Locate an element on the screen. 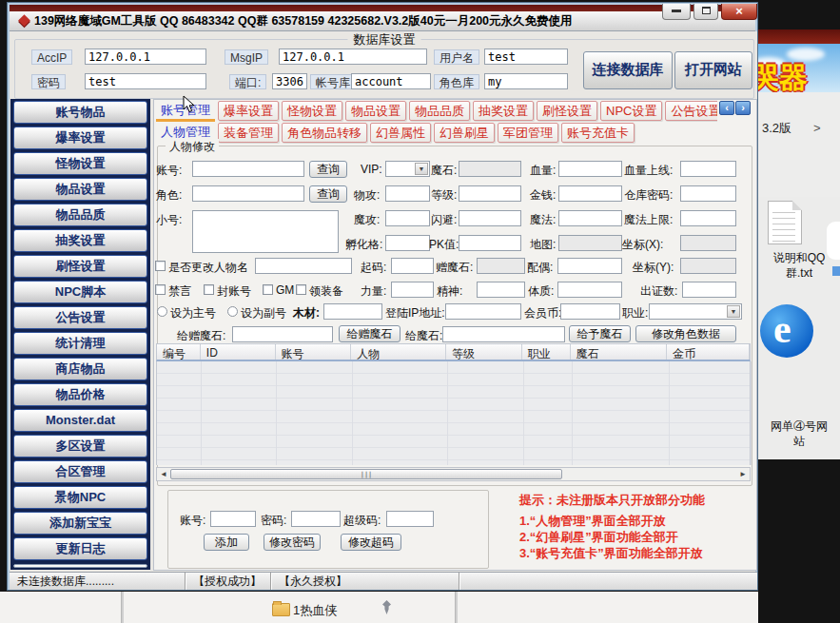  alt-textarea is located at coordinates (265, 232).